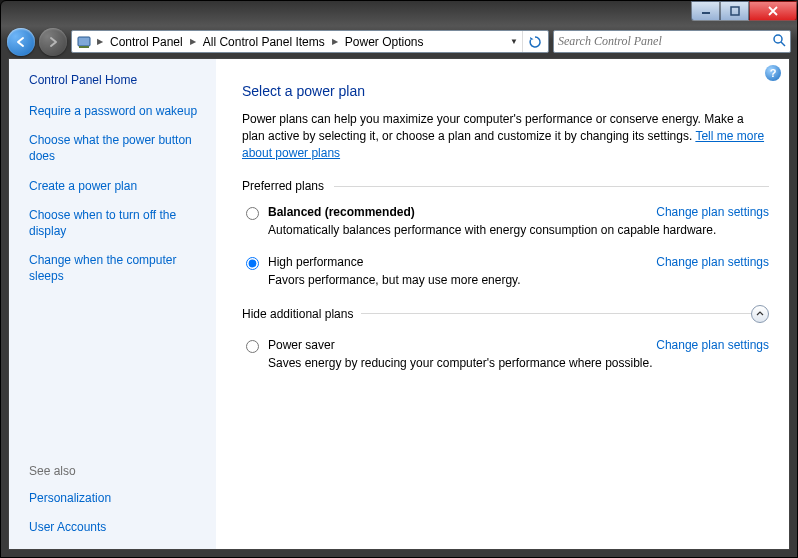  What do you see at coordinates (506, 136) in the screenshot?
I see `page-description: Power plans can help you maximize your c…` at bounding box center [506, 136].